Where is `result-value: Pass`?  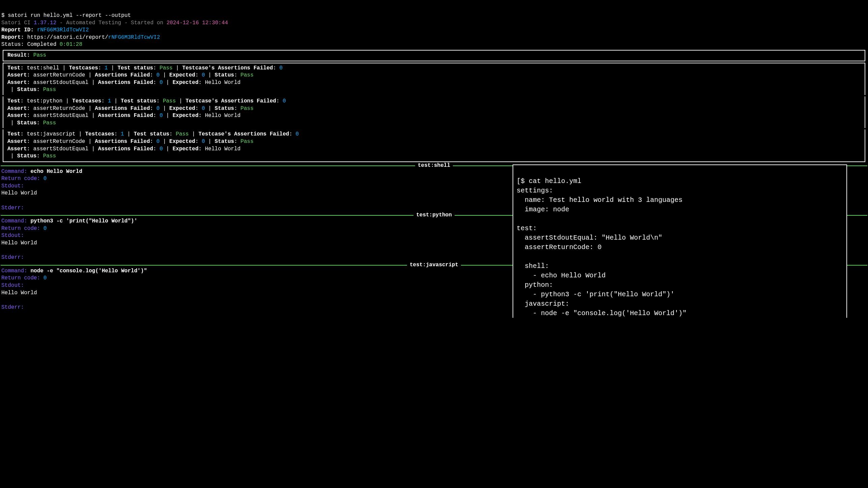 result-value: Pass is located at coordinates (40, 55).